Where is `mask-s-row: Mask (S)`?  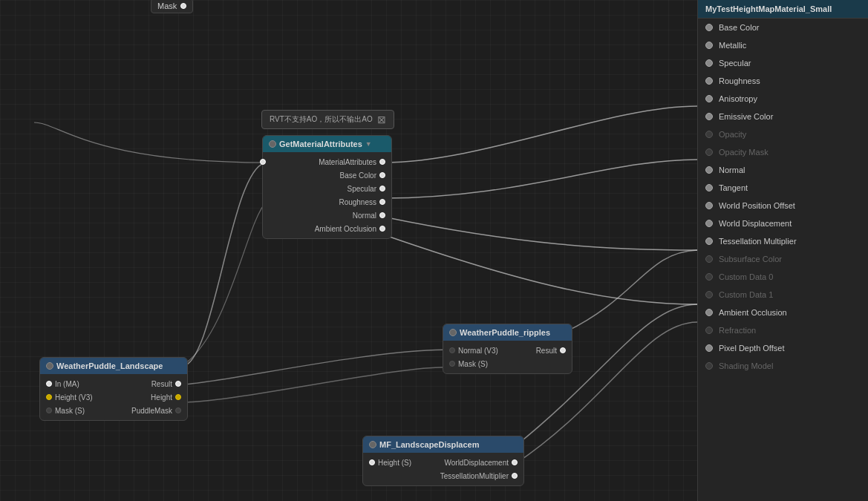
mask-s-row: Mask (S) is located at coordinates (508, 364).